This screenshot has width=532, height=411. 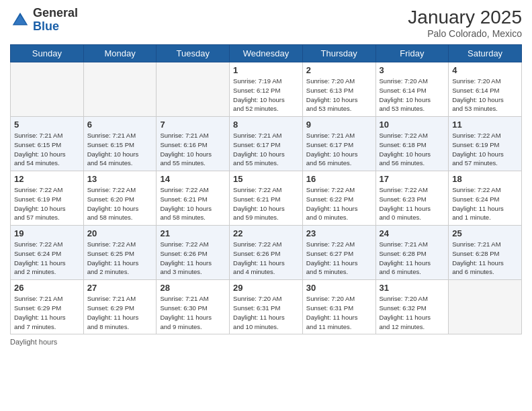 What do you see at coordinates (120, 199) in the screenshot?
I see `calendar-cell: 13Sunrise: 7:22 AM Sunset: 6:20 PM Dayli…` at bounding box center [120, 199].